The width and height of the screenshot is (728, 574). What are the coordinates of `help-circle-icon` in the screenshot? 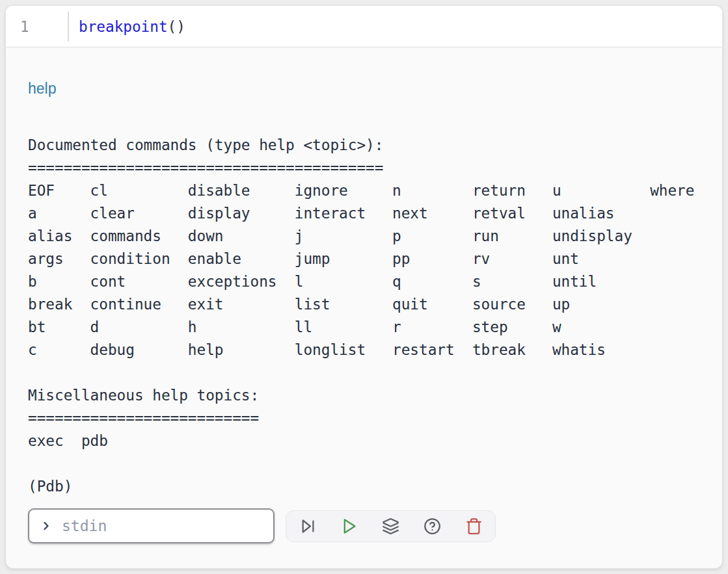 It's located at (432, 527).